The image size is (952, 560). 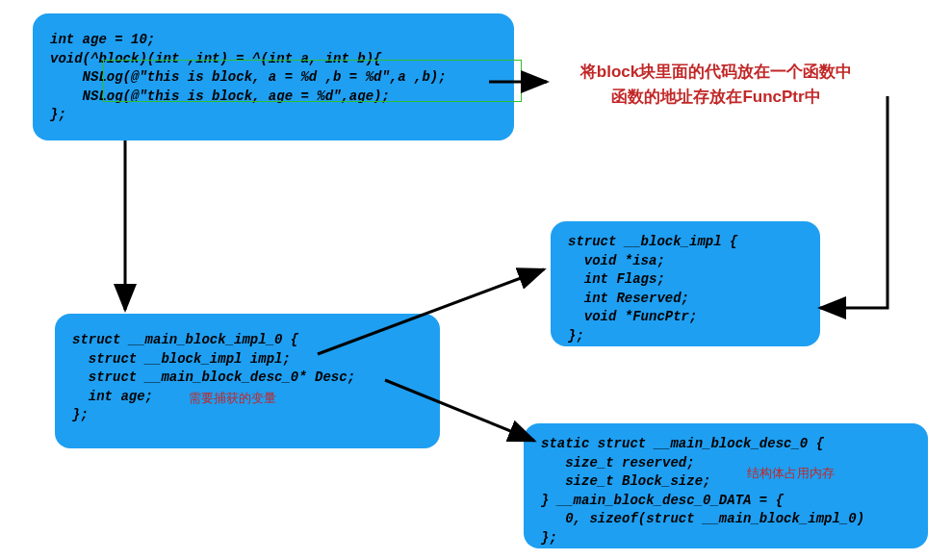 I want to click on code-line: } __main_block_desc_0_DATA = {, so click(x=662, y=500).